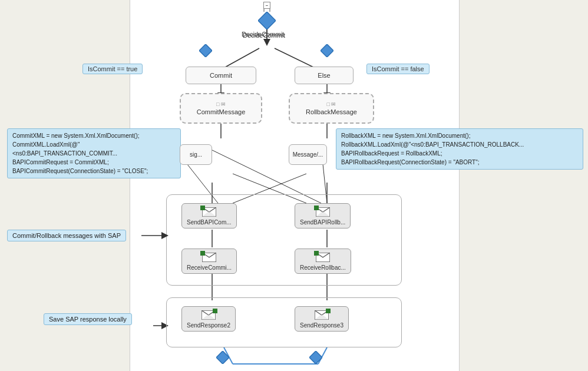 The height and width of the screenshot is (371, 588). I want to click on receive-commit-green-sq, so click(203, 253).